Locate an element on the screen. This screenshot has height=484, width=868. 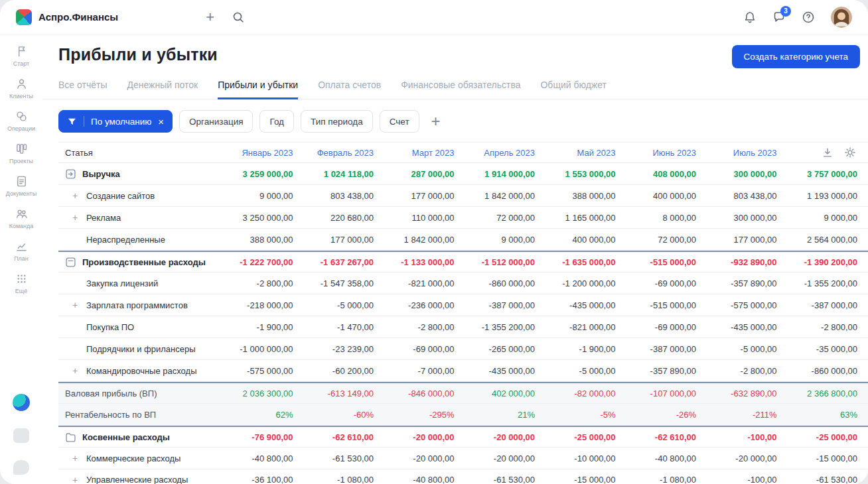
cell-value: 3 259 000,00 is located at coordinates (263, 174).